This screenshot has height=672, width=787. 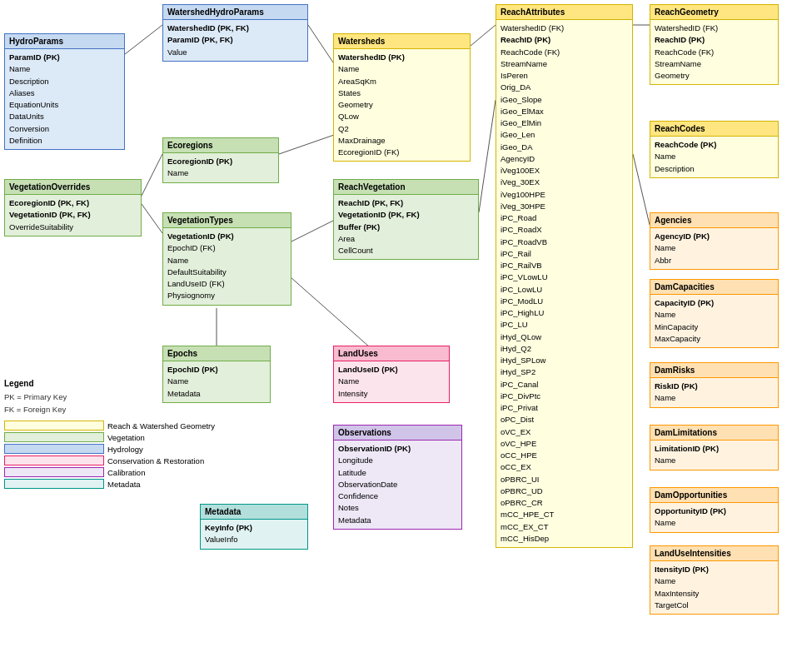 I want to click on field-row: iVeg_30HPE, so click(x=565, y=207).